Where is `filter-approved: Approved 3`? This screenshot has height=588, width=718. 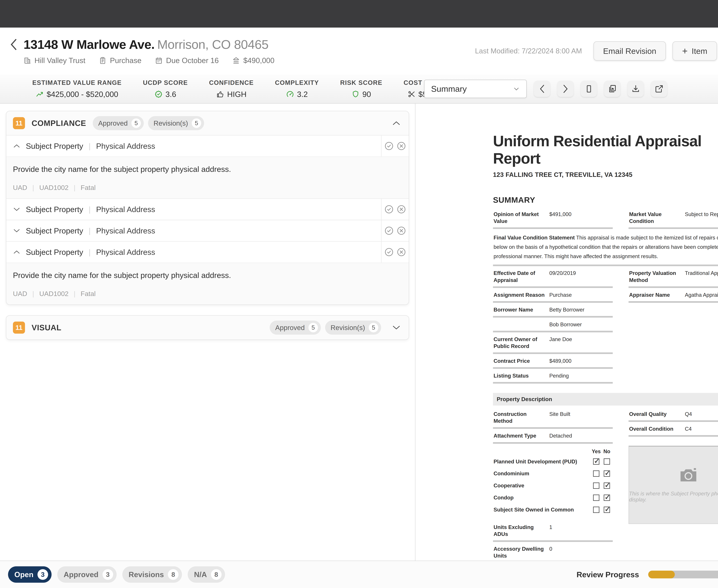 filter-approved: Approved 3 is located at coordinates (87, 574).